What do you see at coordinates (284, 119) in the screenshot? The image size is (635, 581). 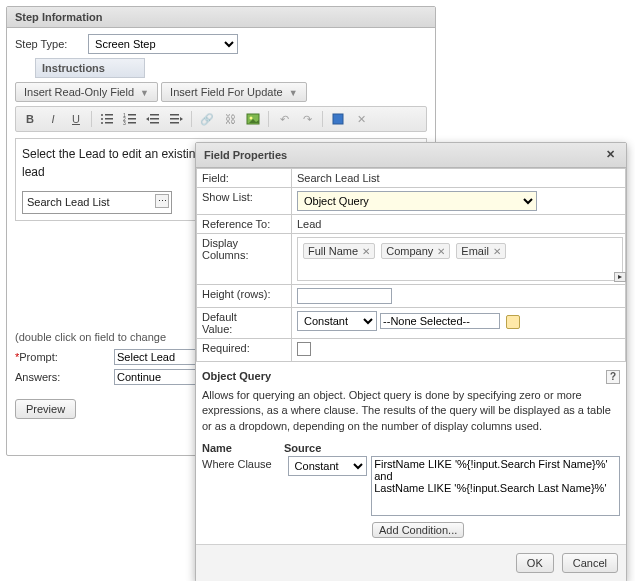 I see `undo-button: ↶` at bounding box center [284, 119].